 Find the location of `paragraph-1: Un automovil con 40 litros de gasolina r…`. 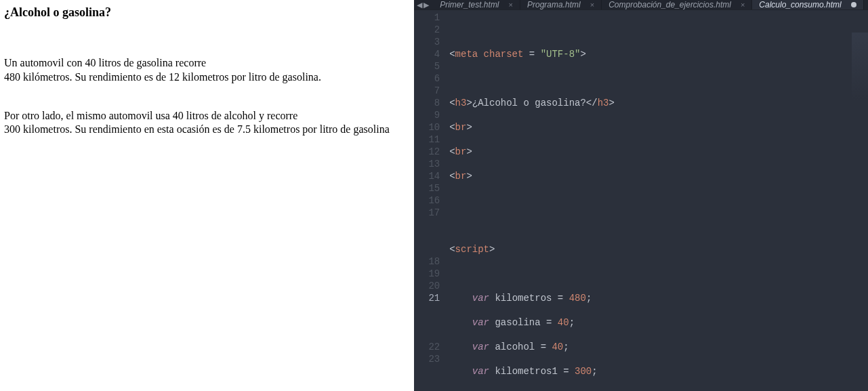

paragraph-1: Un automovil con 40 litros de gasolina r… is located at coordinates (207, 70).